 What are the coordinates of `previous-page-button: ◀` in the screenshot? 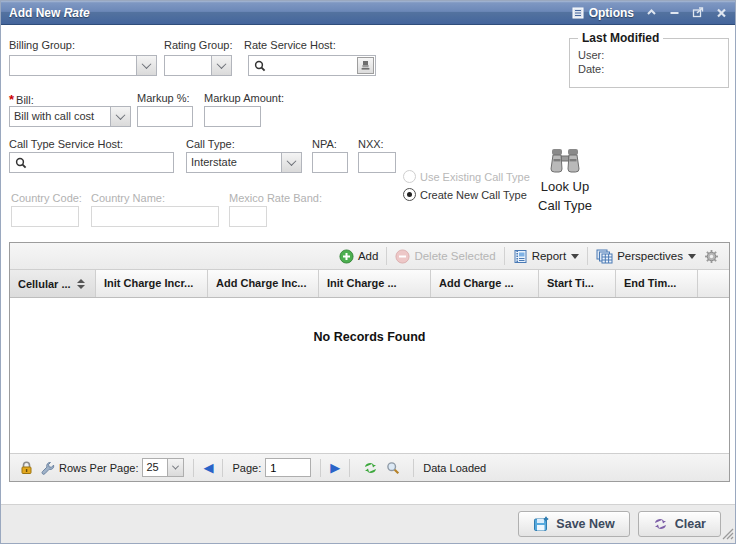 It's located at (208, 468).